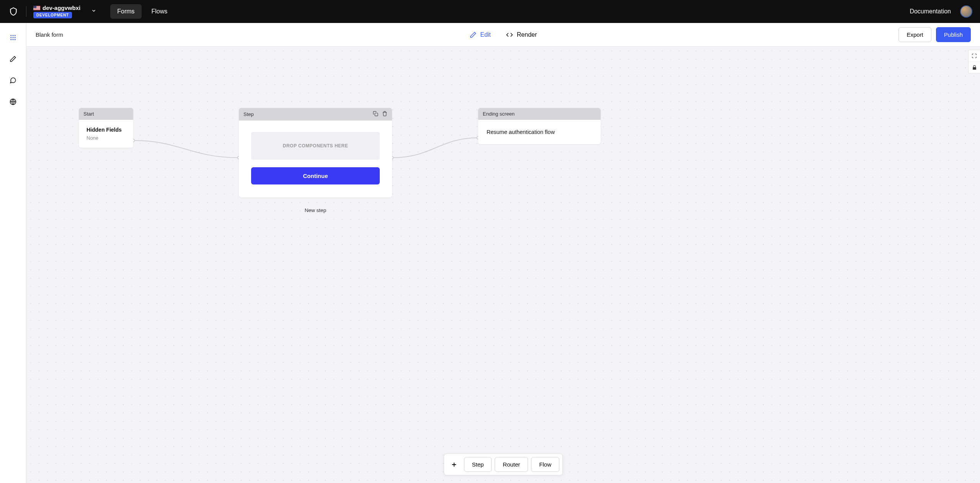 This screenshot has height=483, width=980. I want to click on flag-icon, so click(37, 8).